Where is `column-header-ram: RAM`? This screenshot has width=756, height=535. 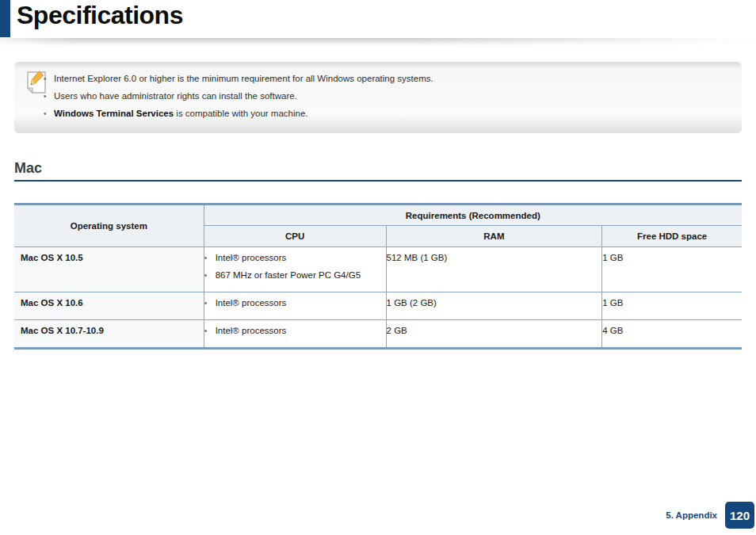 column-header-ram: RAM is located at coordinates (494, 236).